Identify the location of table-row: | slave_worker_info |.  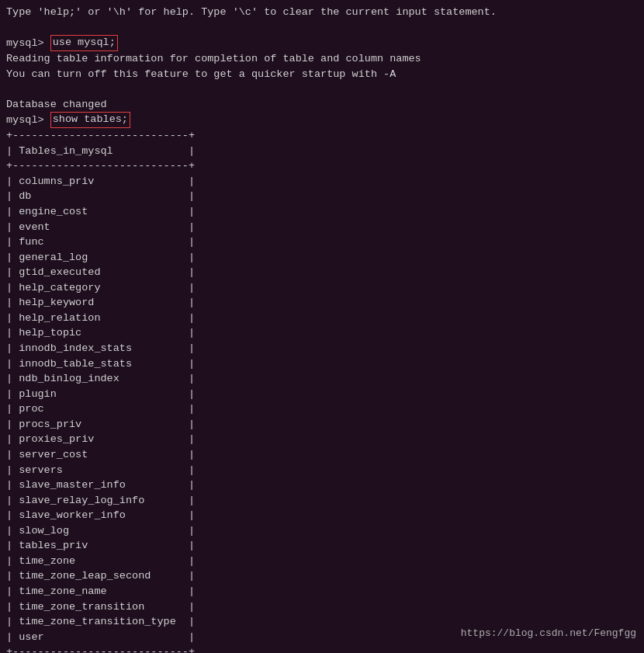
(322, 516).